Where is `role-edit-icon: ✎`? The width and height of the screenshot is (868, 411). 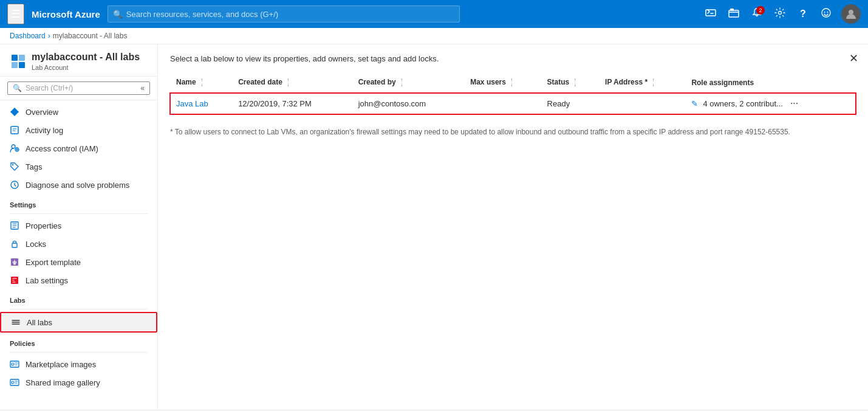 role-edit-icon: ✎ is located at coordinates (695, 103).